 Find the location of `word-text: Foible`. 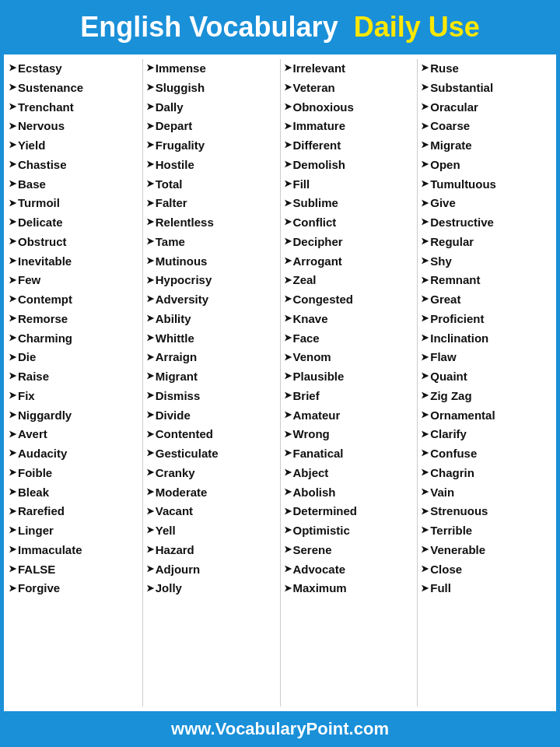

word-text: Foible is located at coordinates (35, 473).